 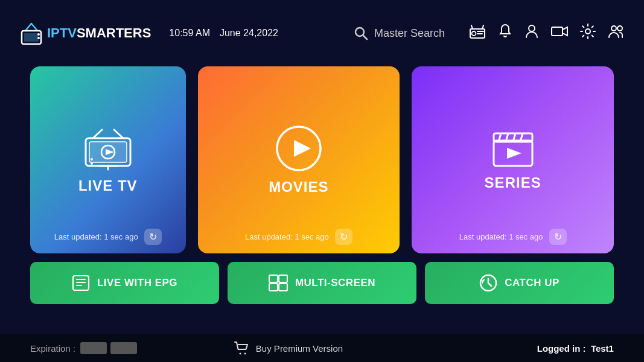 What do you see at coordinates (31, 33) in the screenshot?
I see `logo-icon` at bounding box center [31, 33].